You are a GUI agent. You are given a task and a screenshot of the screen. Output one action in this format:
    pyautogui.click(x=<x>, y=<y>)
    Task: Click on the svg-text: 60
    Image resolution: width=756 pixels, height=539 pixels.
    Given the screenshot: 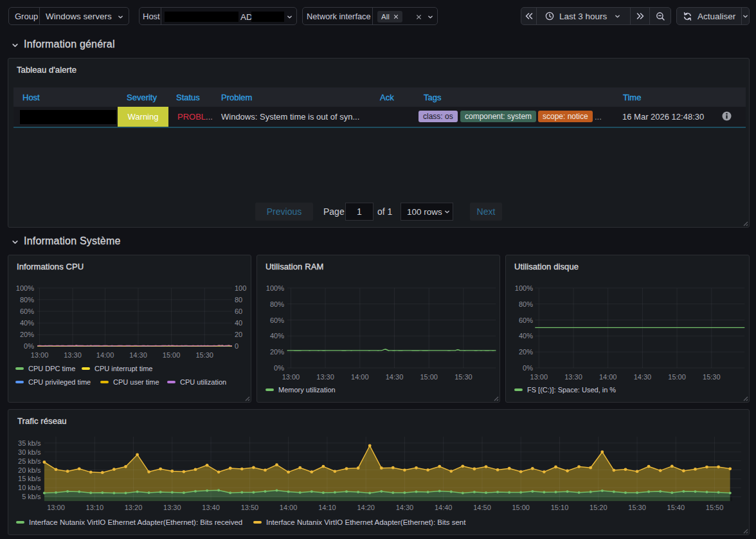 What is the action you would take?
    pyautogui.click(x=239, y=311)
    